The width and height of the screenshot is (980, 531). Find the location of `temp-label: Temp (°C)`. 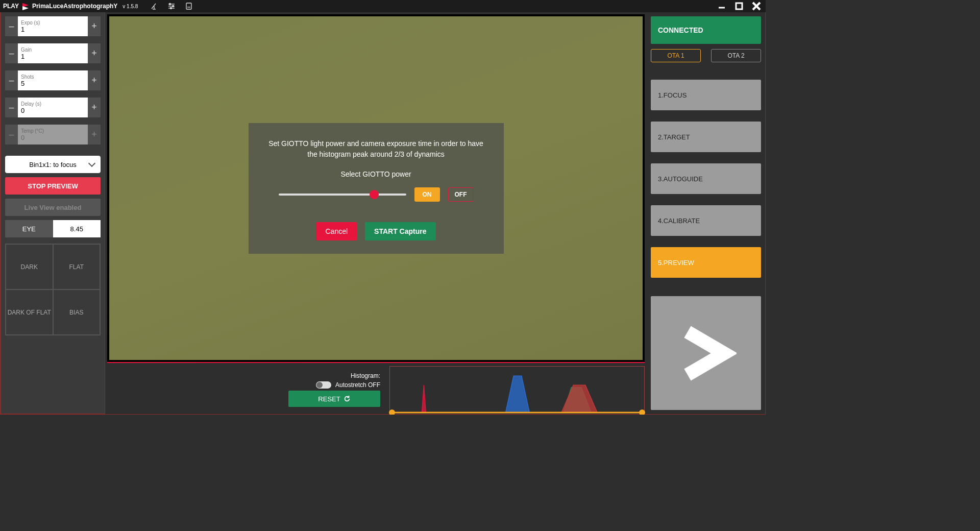

temp-label: Temp (°C) is located at coordinates (53, 131).